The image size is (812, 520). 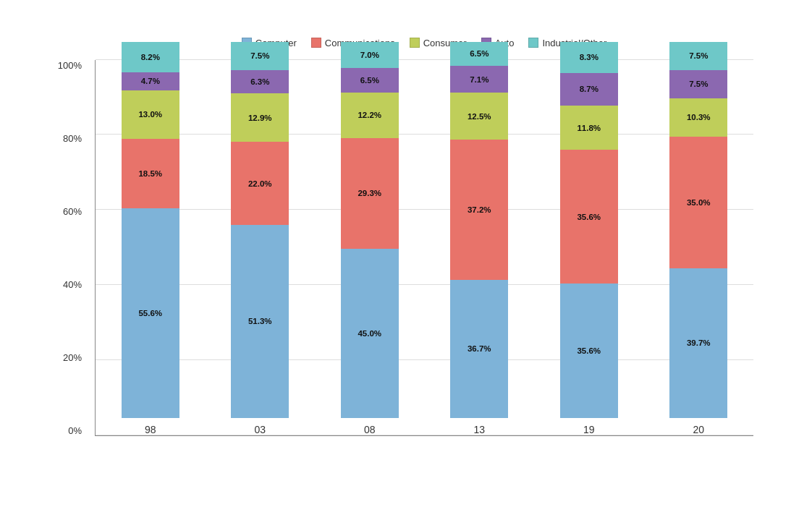 What do you see at coordinates (75, 431) in the screenshot?
I see `y-axis-label: 0%` at bounding box center [75, 431].